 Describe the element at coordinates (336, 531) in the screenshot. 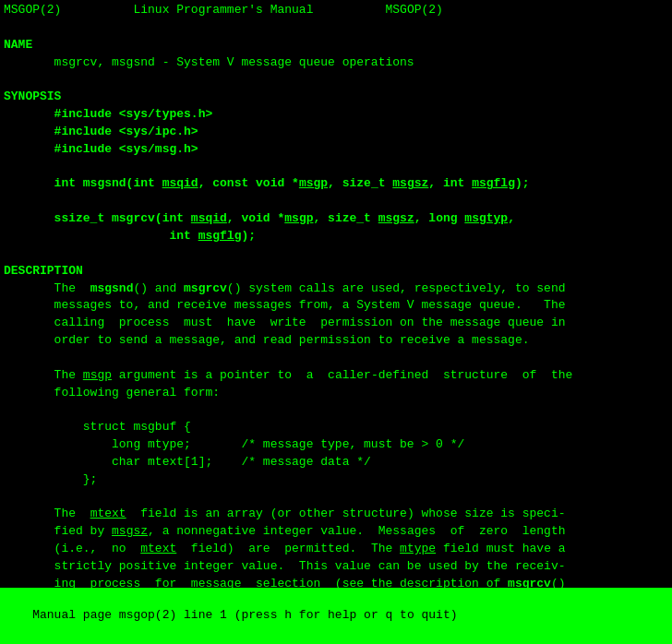

I see `desc-mtext-line2: fied by msgsz, a nonnegative integer val…` at that location.